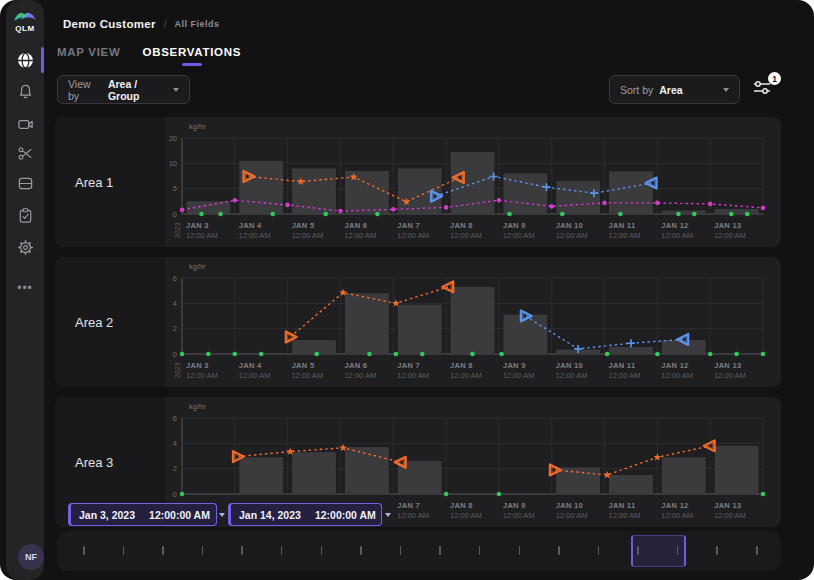 The width and height of the screenshot is (814, 580). I want to click on breadcrumb: Demo Customer / All Fields, so click(142, 24).